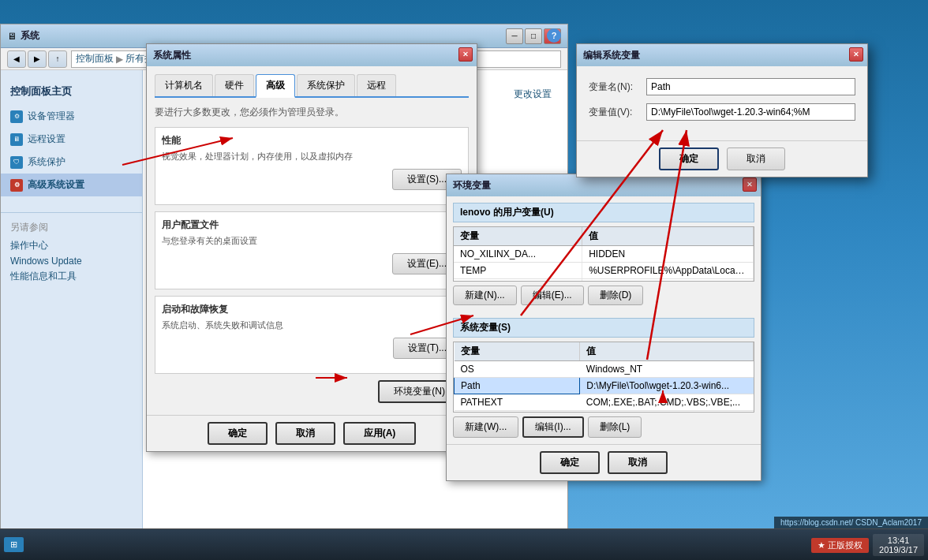 The image size is (928, 560). Describe the element at coordinates (238, 434) in the screenshot. I see `sysprop-ok-button: 确定` at that location.